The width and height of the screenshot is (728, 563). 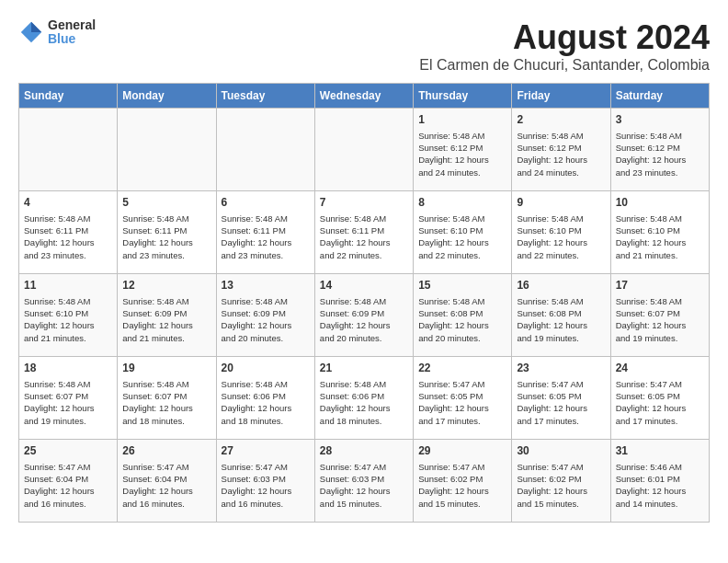 What do you see at coordinates (265, 398) in the screenshot?
I see `calendar-cell: 20Sunrise: 5:48 AM Sunset: 6:06 PM Dayli…` at bounding box center [265, 398].